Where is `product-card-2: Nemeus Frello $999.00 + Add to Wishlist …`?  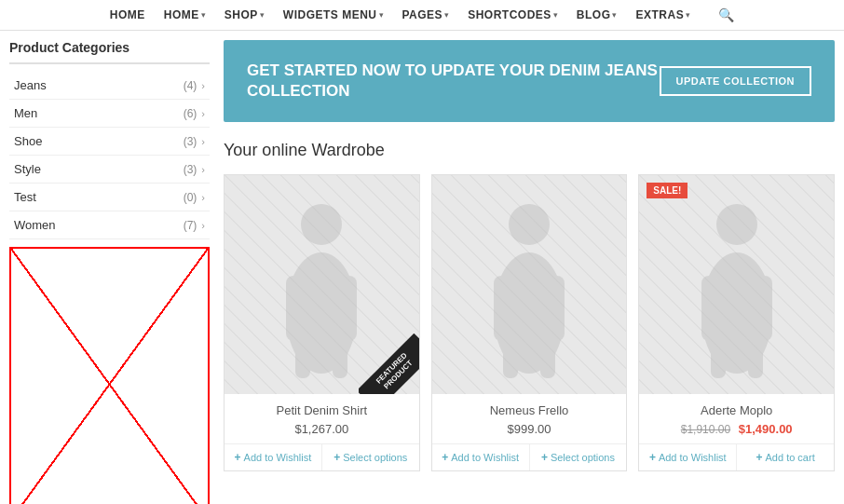
product-card-2: Nemeus Frello $999.00 + Add to Wishlist … is located at coordinates (529, 322).